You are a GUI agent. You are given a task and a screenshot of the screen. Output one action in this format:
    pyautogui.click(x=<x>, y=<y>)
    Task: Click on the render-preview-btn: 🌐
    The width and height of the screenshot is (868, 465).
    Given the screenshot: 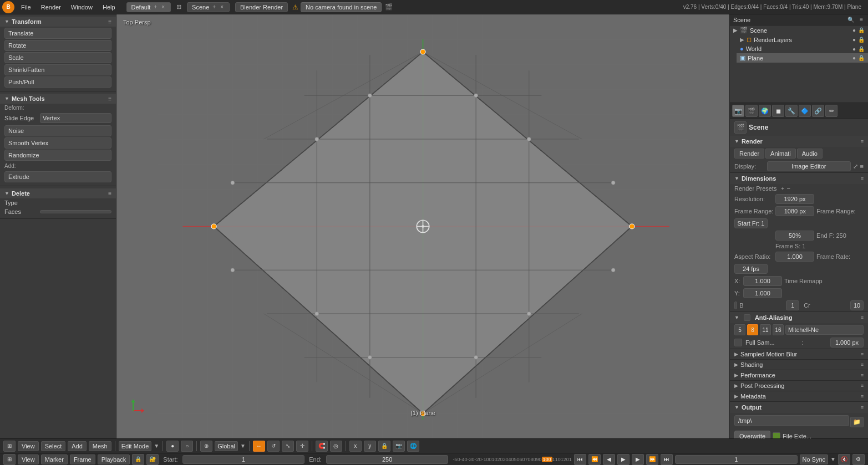 What is the action you would take?
    pyautogui.click(x=413, y=446)
    